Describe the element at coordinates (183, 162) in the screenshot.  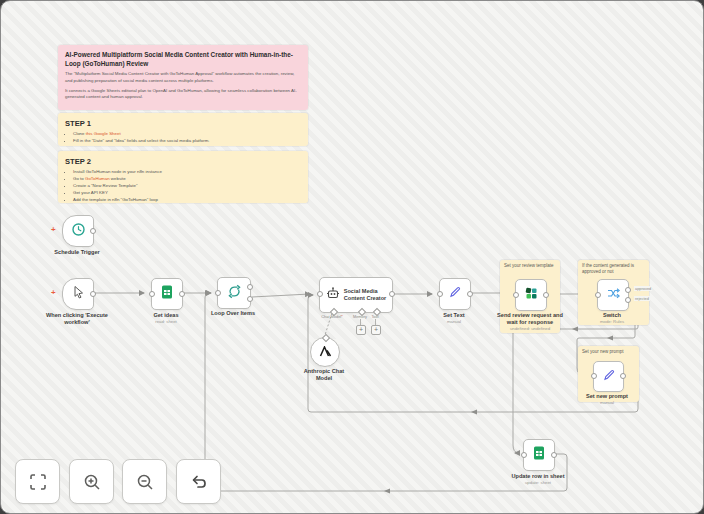
I see `step2-title: STEP 2` at that location.